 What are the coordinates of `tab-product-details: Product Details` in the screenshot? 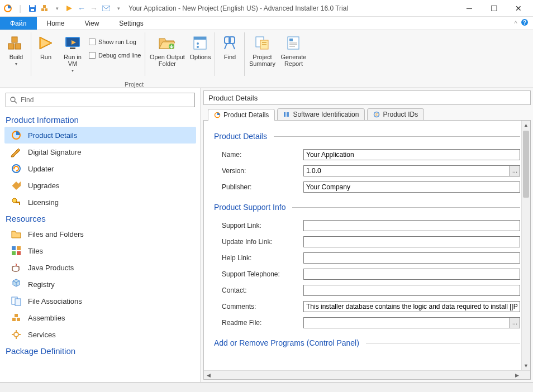 It's located at (241, 115).